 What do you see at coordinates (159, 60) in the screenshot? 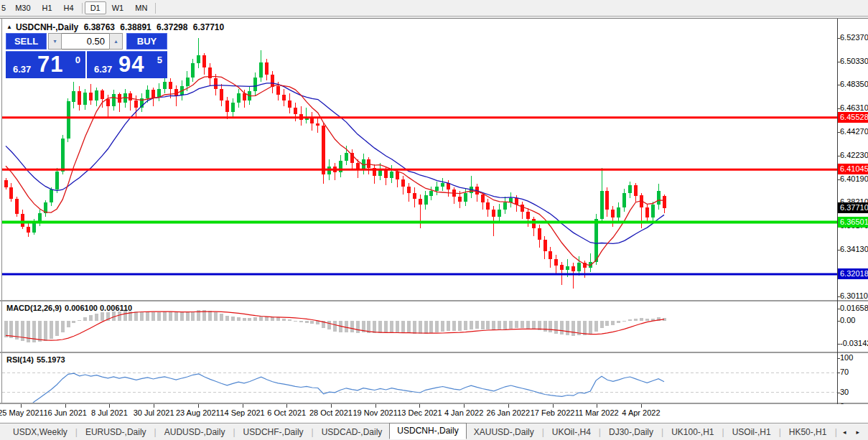
I see `buy-price-pip: 5` at bounding box center [159, 60].